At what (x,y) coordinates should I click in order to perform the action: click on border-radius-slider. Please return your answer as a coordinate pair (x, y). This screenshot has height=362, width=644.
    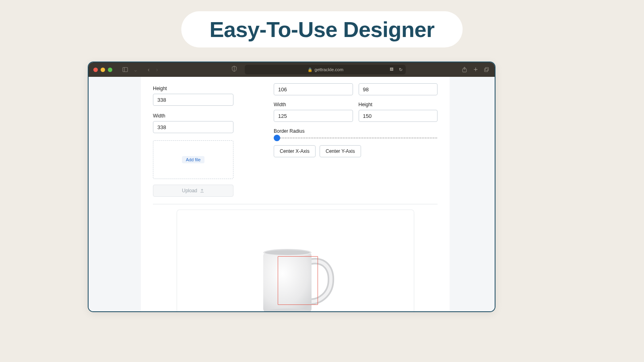
    Looking at the image, I should click on (356, 138).